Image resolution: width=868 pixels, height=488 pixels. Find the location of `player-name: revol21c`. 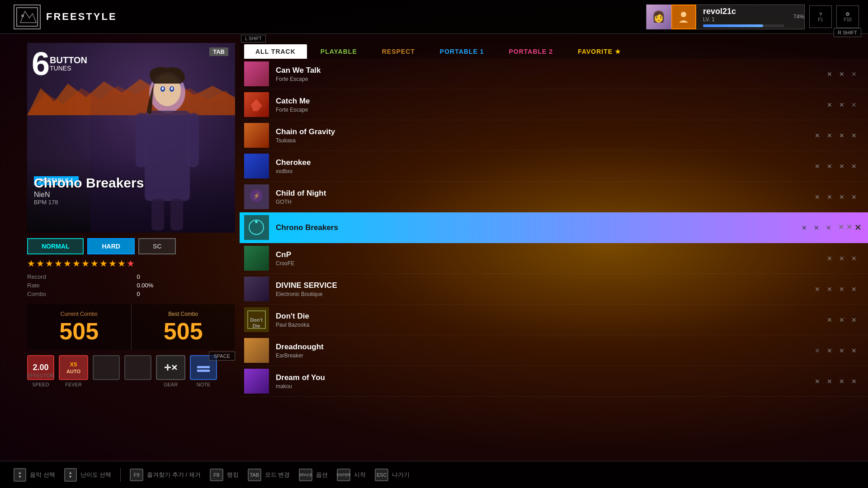

player-name: revol21c is located at coordinates (744, 12).